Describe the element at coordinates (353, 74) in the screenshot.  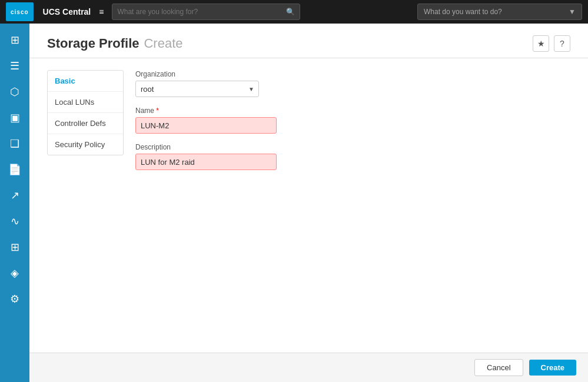
I see `org-label: Organization` at that location.